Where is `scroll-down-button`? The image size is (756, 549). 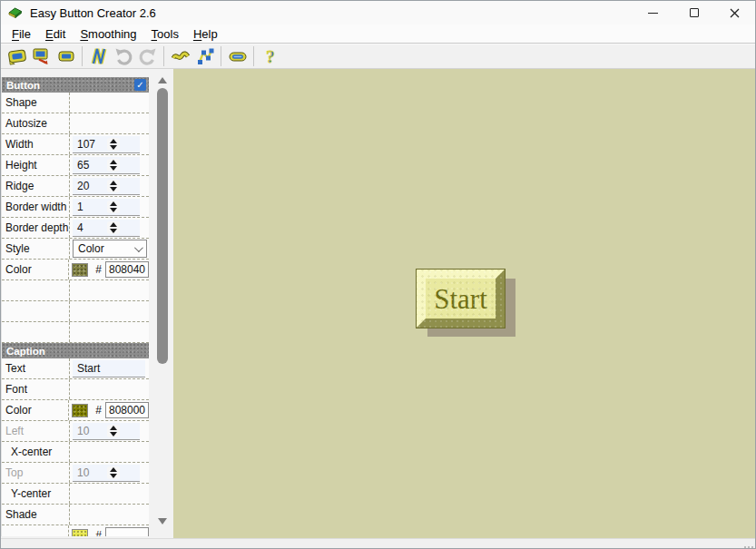 scroll-down-button is located at coordinates (162, 524).